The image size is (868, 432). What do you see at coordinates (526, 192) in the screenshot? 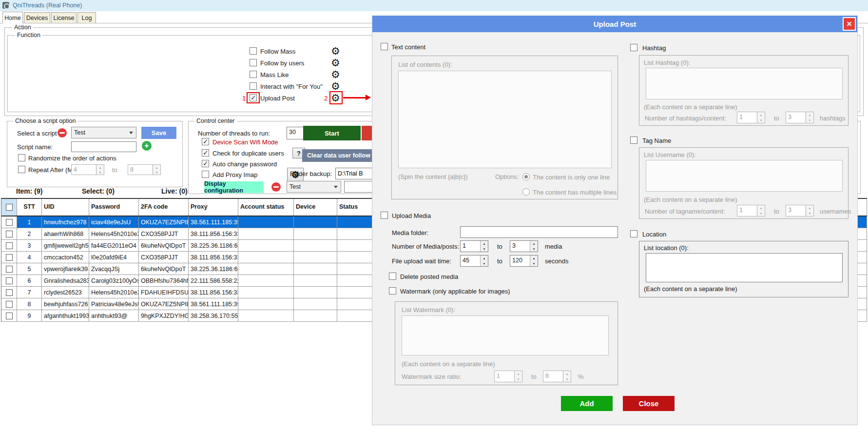
I see `radio-multiple-lines` at bounding box center [526, 192].